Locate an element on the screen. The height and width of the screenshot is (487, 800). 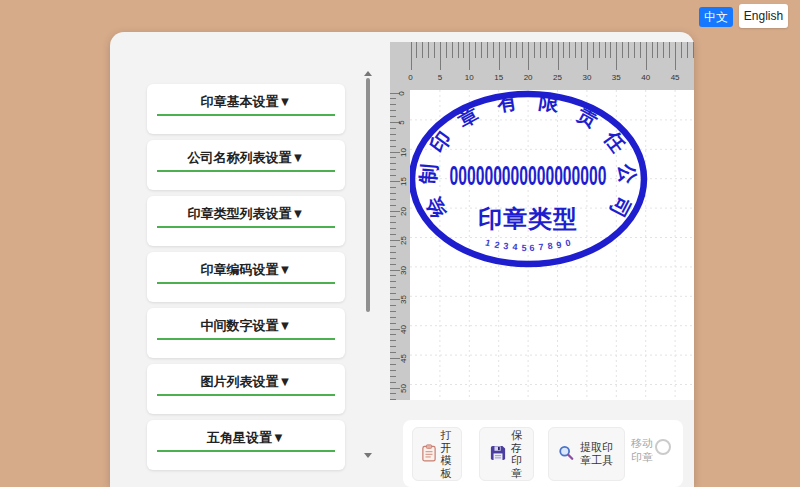
ruler-label: 40 is located at coordinates (646, 78).